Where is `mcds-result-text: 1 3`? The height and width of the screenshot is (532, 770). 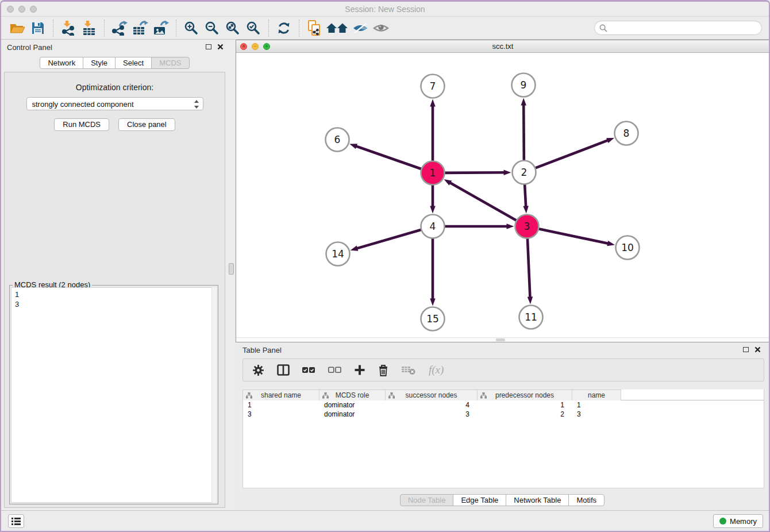 mcds-result-text: 1 3 is located at coordinates (114, 395).